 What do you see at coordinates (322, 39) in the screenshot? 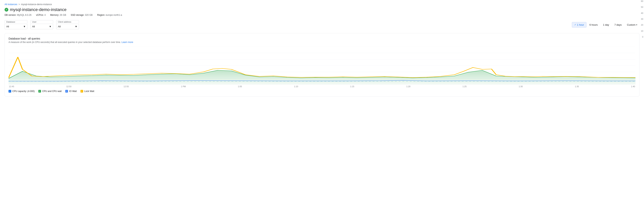
I see `chart-title: Database load - all queries` at bounding box center [322, 39].